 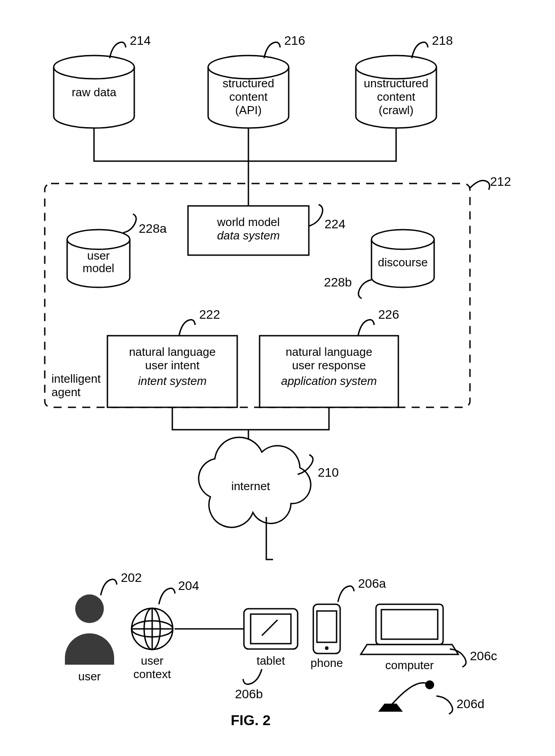 What do you see at coordinates (329, 473) in the screenshot?
I see `ref-210: 210` at bounding box center [329, 473].